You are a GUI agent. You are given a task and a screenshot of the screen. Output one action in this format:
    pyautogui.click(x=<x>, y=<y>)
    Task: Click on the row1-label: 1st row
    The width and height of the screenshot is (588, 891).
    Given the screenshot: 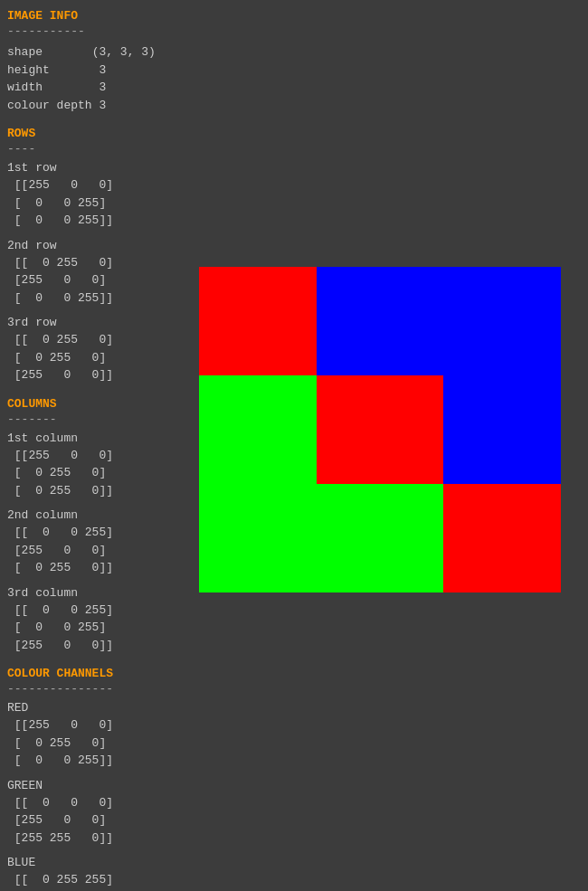 What is the action you would take?
    pyautogui.click(x=95, y=168)
    